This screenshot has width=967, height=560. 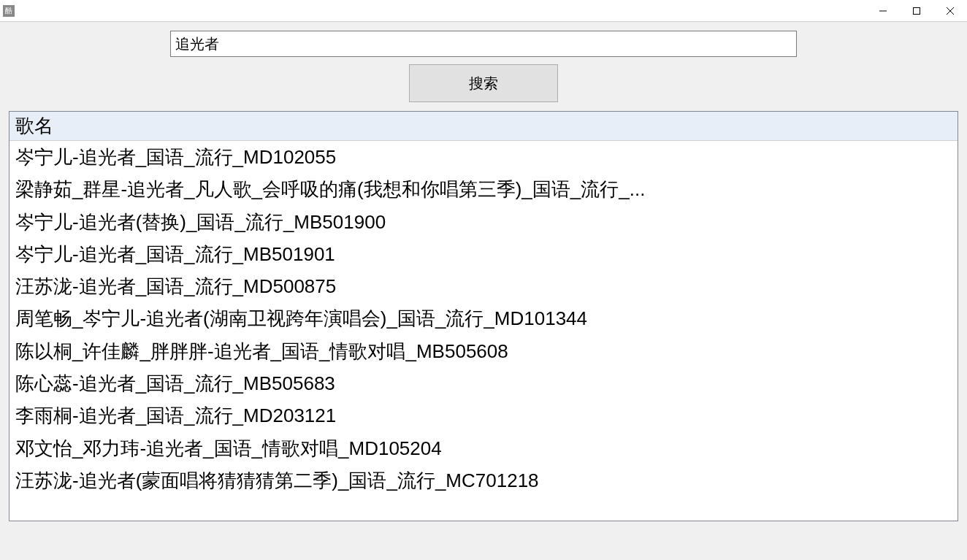 I want to click on list-item: 陈心蕊-追光者_国语_流行_MB505683, so click(x=484, y=383).